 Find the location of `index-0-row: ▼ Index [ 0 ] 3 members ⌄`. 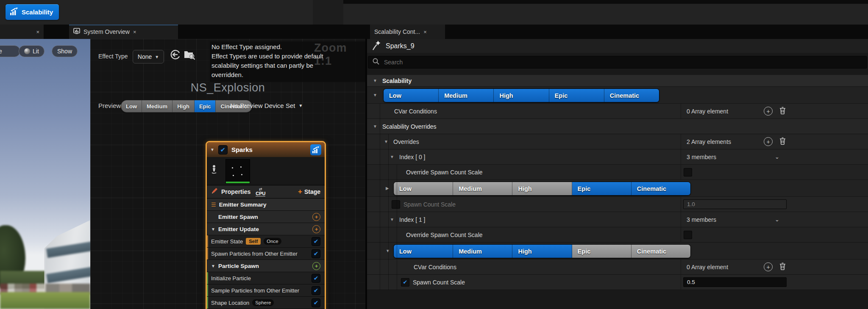

index-0-row: ▼ Index [ 0 ] 3 members ⌄ is located at coordinates (618, 157).